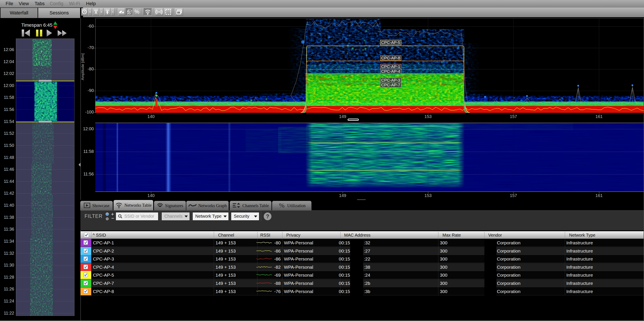  Describe the element at coordinates (391, 43) in the screenshot. I see `svg-text: CPC-AP-5` at that location.